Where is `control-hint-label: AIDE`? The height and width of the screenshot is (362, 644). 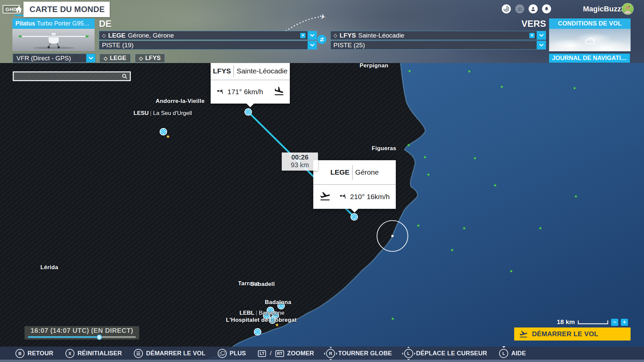
control-hint-label: AIDE is located at coordinates (519, 353).